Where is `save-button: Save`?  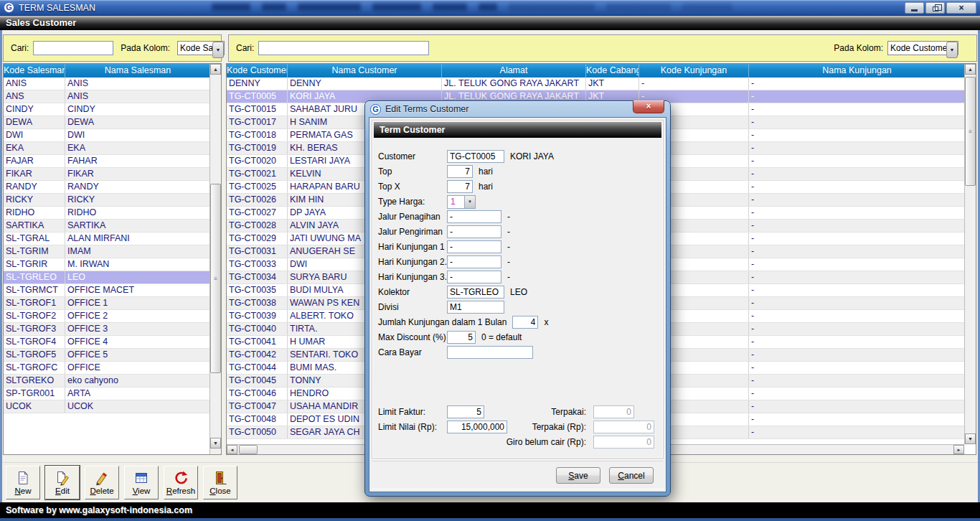 save-button: Save is located at coordinates (578, 475).